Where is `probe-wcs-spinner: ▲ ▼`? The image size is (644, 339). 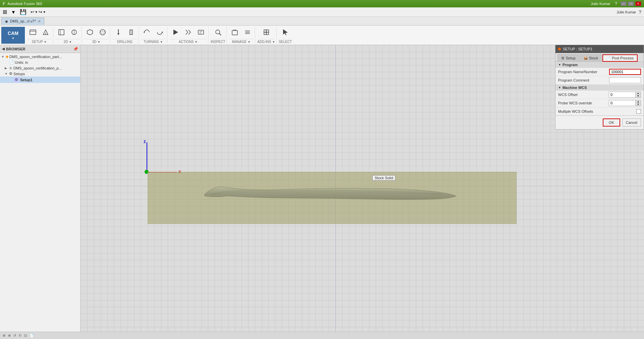
probe-wcs-spinner: ▲ ▼ is located at coordinates (638, 103).